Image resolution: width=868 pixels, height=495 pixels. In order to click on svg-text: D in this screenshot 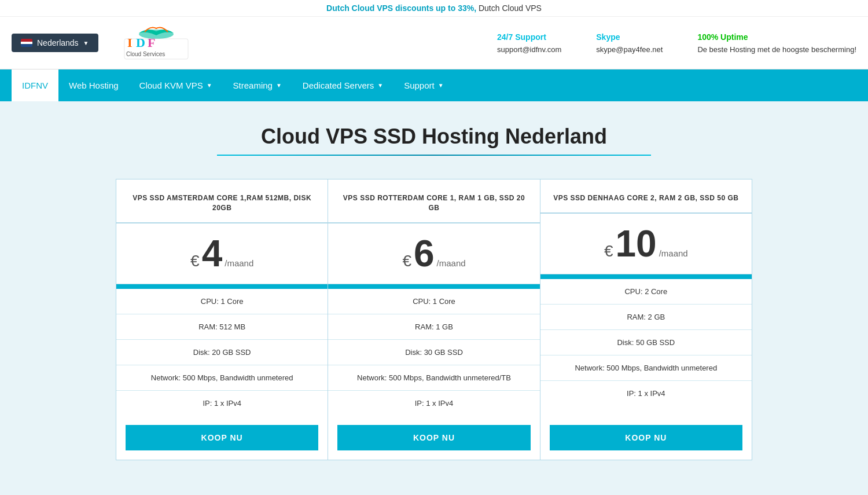, I will do `click(141, 43)`.